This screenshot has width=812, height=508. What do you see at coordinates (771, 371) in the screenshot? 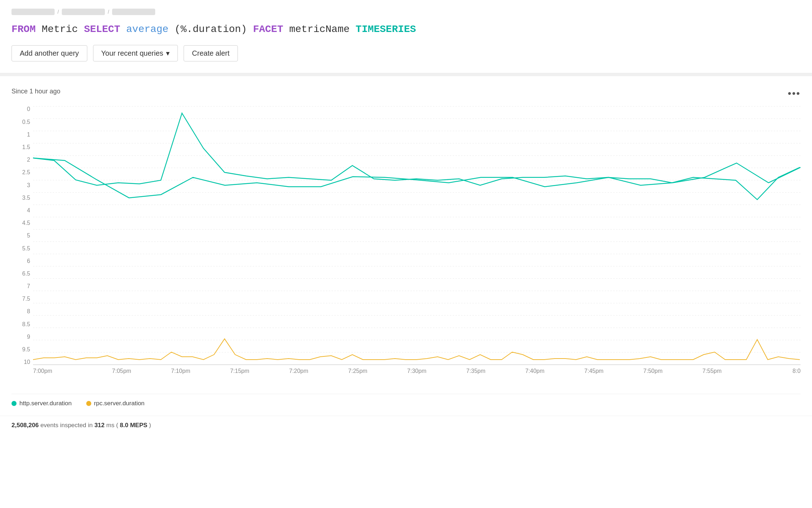
I see `x-tick: 8:0` at bounding box center [771, 371].